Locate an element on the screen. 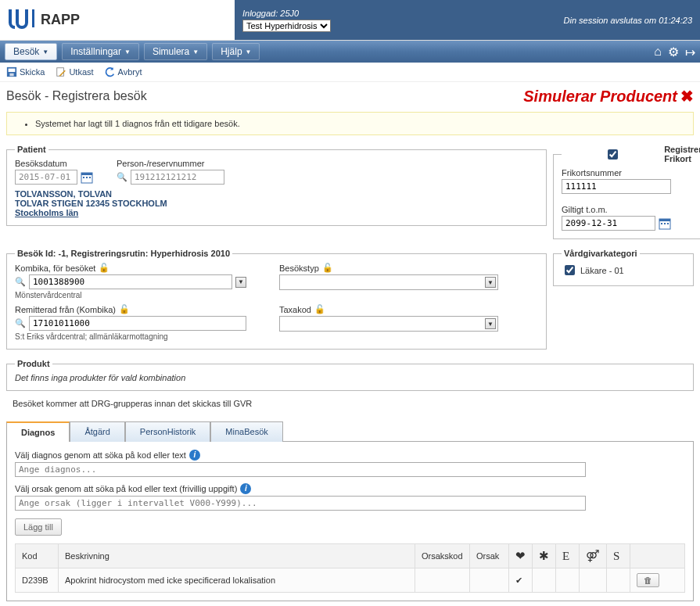 Image resolution: width=700 pixels, height=606 pixels. produkt-empty: Det finns inga produkter för vald kombin… is located at coordinates (350, 378).